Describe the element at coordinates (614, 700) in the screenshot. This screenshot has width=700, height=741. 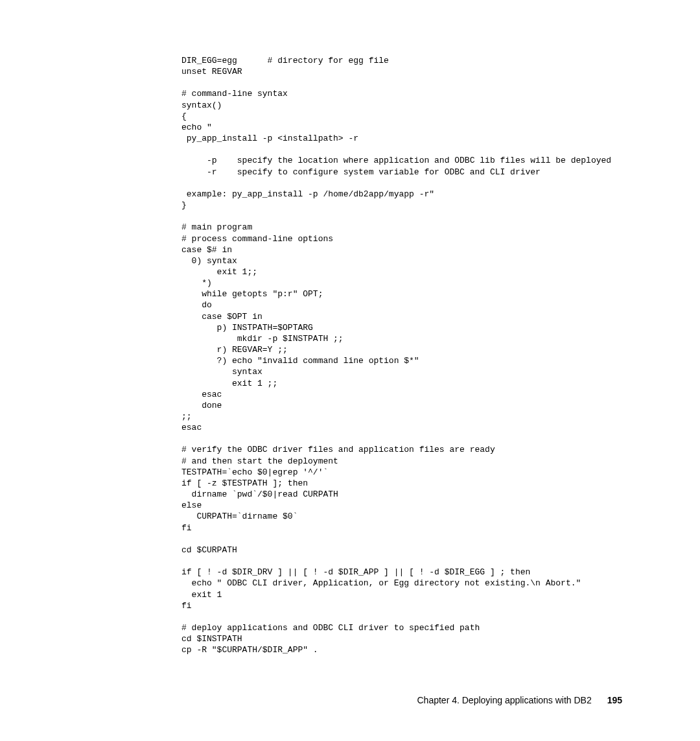
I see `page-number: 195` at that location.